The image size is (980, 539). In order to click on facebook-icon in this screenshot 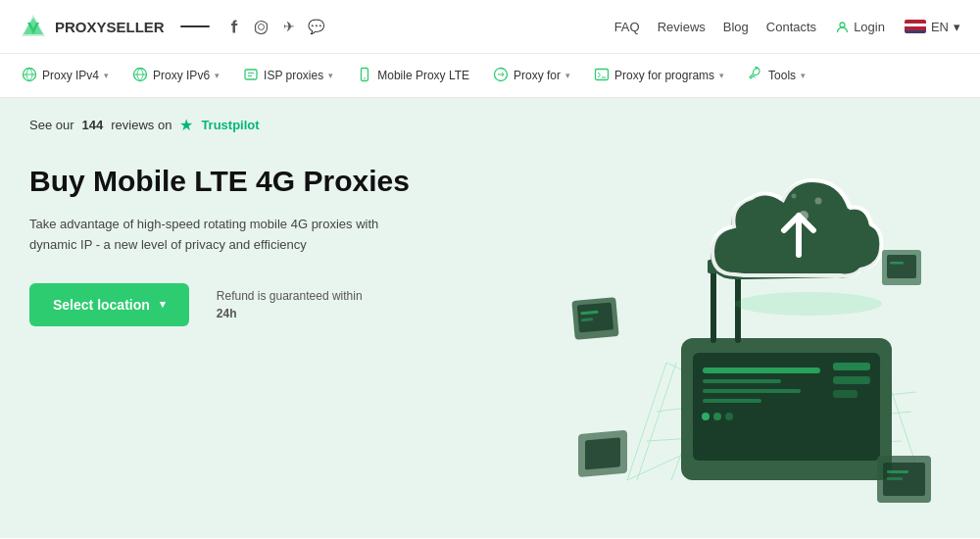, I will do `click(234, 26)`.